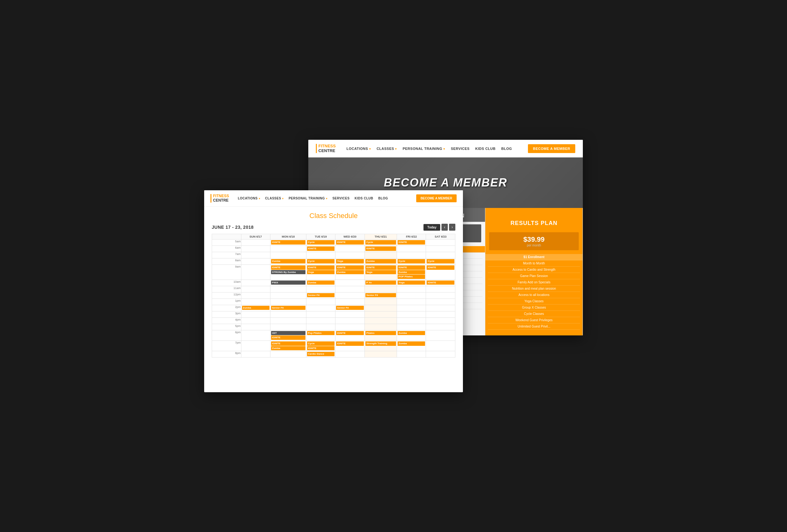 The height and width of the screenshot is (532, 787). Describe the element at coordinates (288, 282) in the screenshot. I see `class-p90x: P90X` at that location.